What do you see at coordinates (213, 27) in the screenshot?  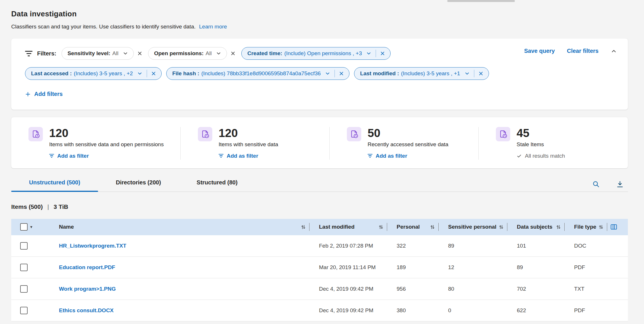 I see `learn-more-link: Learn more` at bounding box center [213, 27].